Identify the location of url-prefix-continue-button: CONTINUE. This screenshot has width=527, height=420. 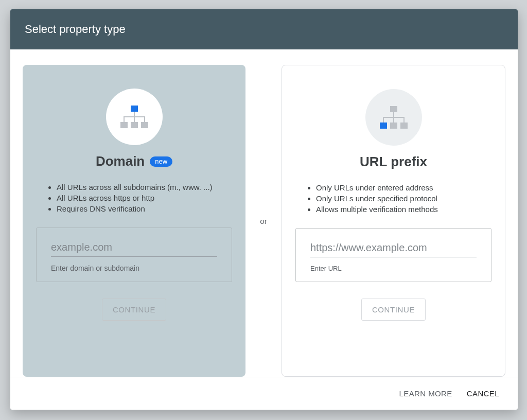
(393, 310).